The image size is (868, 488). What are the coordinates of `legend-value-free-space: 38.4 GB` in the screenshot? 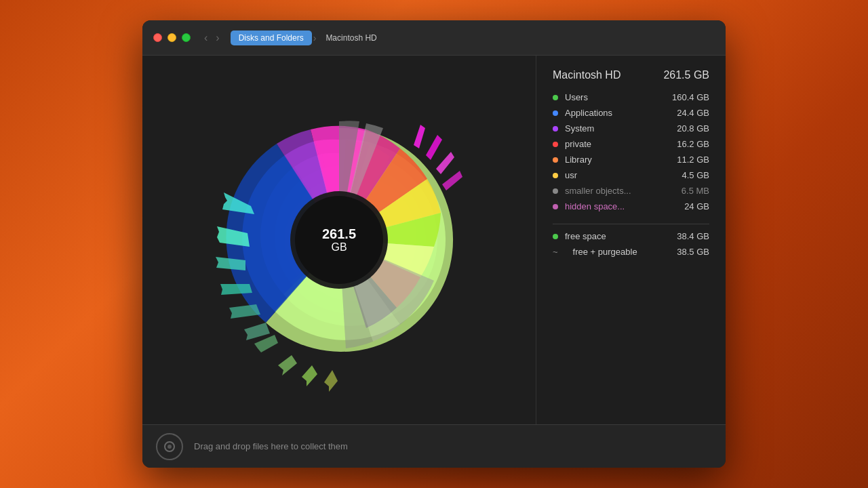 It's located at (689, 236).